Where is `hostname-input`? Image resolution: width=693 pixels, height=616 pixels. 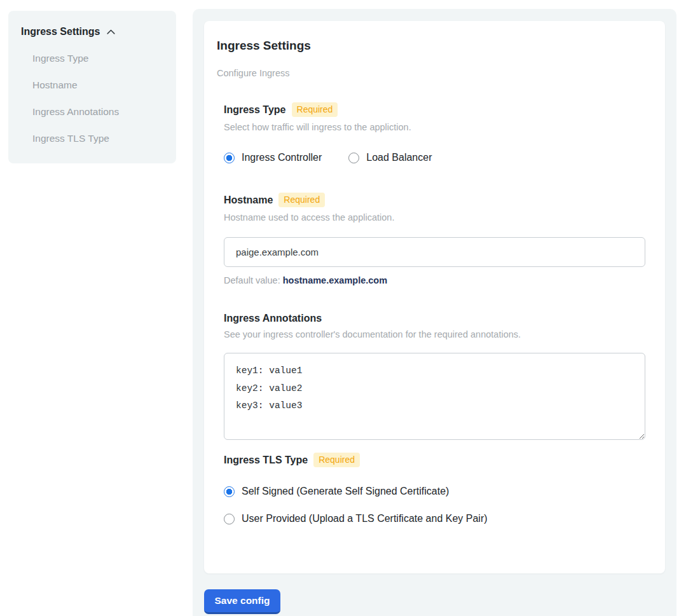
hostname-input is located at coordinates (435, 252).